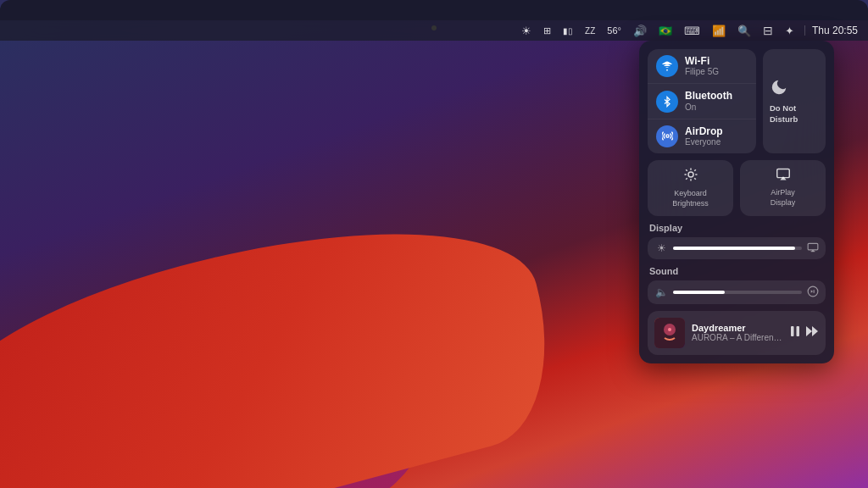  What do you see at coordinates (670, 333) in the screenshot?
I see `album-art` at bounding box center [670, 333].